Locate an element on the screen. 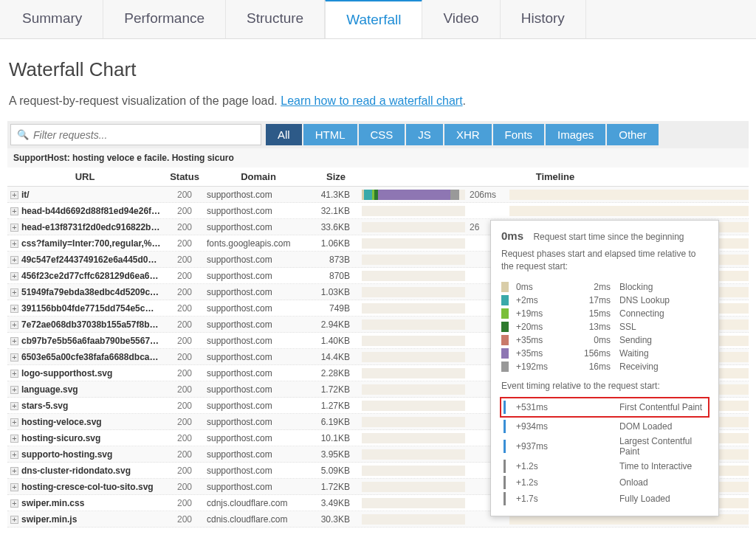 The image size is (756, 543). phase-row: +192ms16msReceiving is located at coordinates (605, 367).